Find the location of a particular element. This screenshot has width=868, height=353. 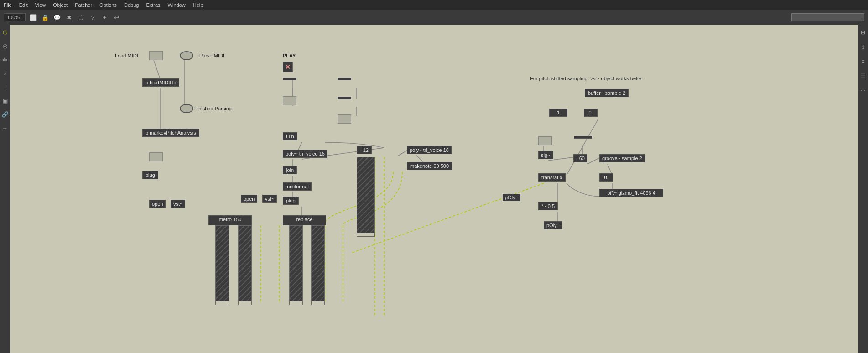

poly-tri-voice-b: makenote 60 500 is located at coordinates (430, 166).